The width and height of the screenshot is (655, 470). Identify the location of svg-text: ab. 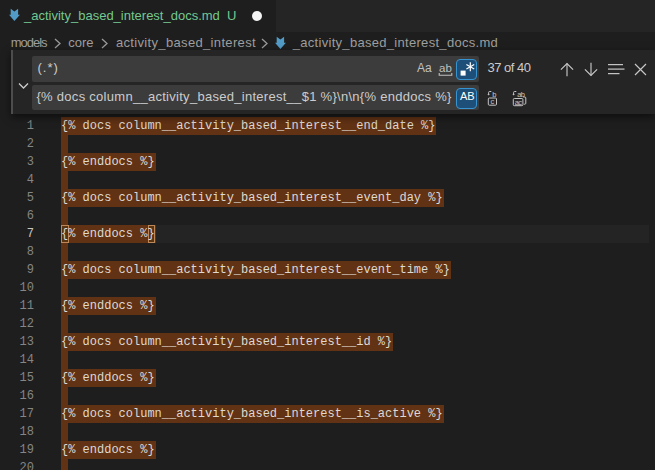
(446, 68).